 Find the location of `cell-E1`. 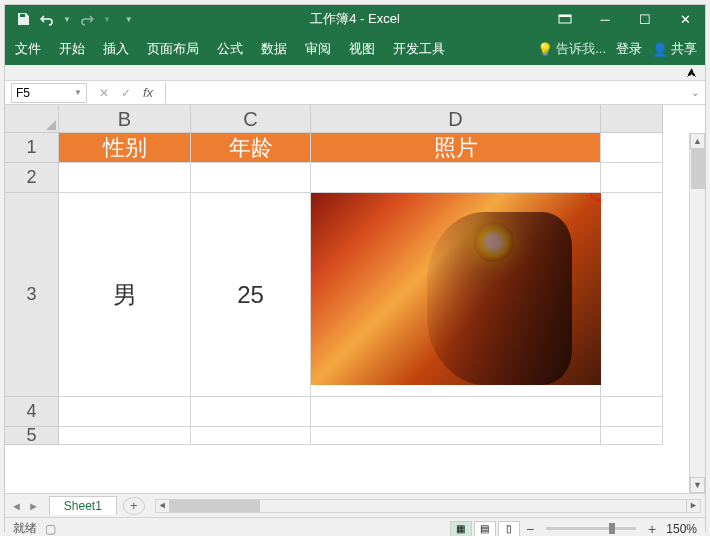

cell-E1 is located at coordinates (632, 148).